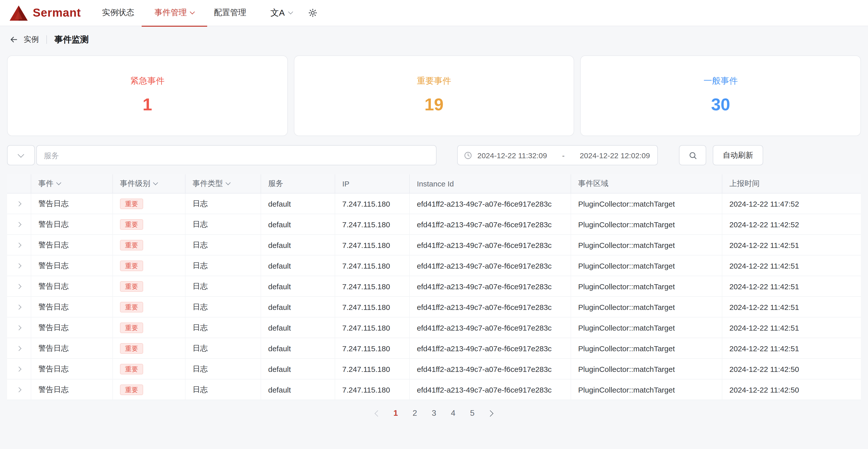  What do you see at coordinates (415, 413) in the screenshot?
I see `page-button-2: 2` at bounding box center [415, 413].